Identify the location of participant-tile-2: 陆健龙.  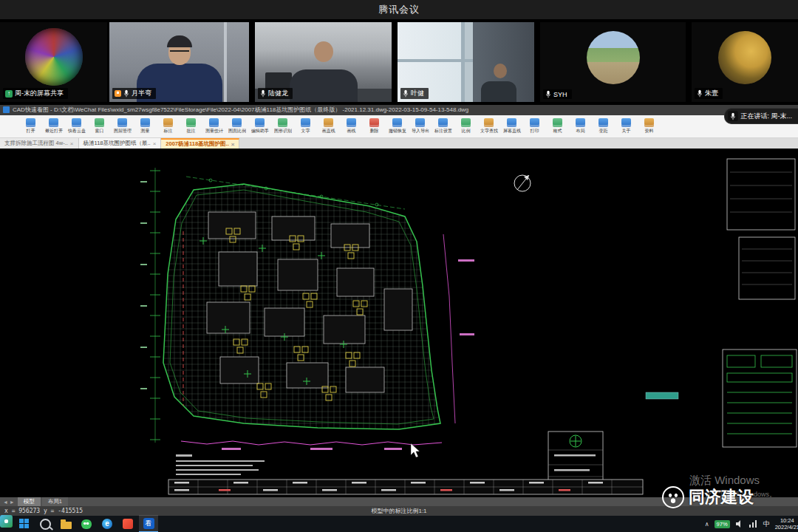
(324, 62).